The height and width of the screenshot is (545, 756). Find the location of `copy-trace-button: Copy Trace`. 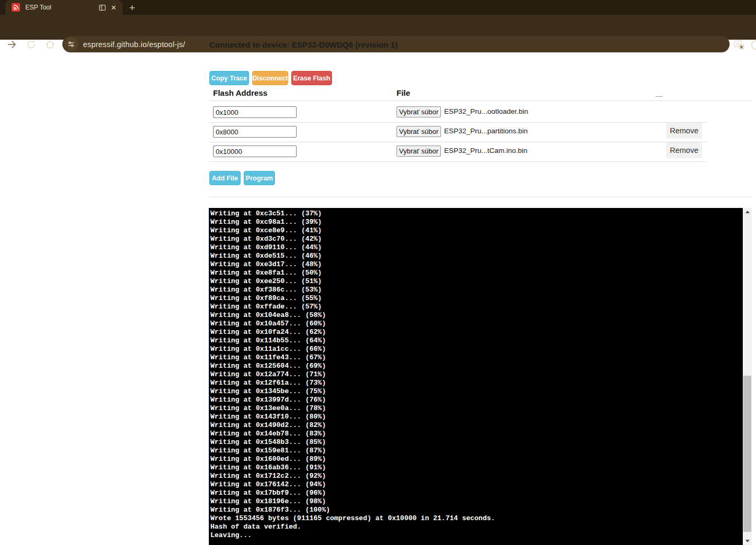

copy-trace-button: Copy Trace is located at coordinates (229, 78).